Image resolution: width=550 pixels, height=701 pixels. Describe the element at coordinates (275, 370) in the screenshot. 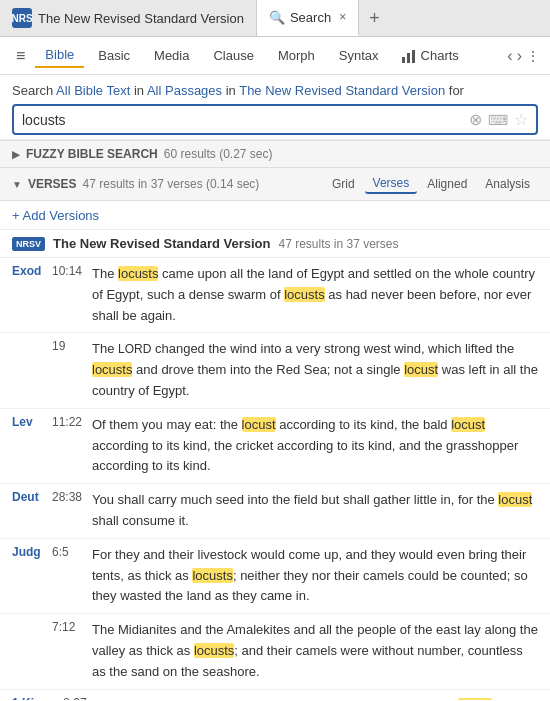

I see `verse-block: 19The LORD changed the wind into a very …` at that location.